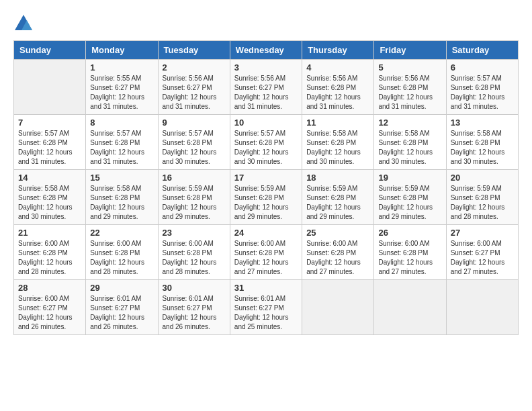  I want to click on day-number: 5, so click(410, 67).